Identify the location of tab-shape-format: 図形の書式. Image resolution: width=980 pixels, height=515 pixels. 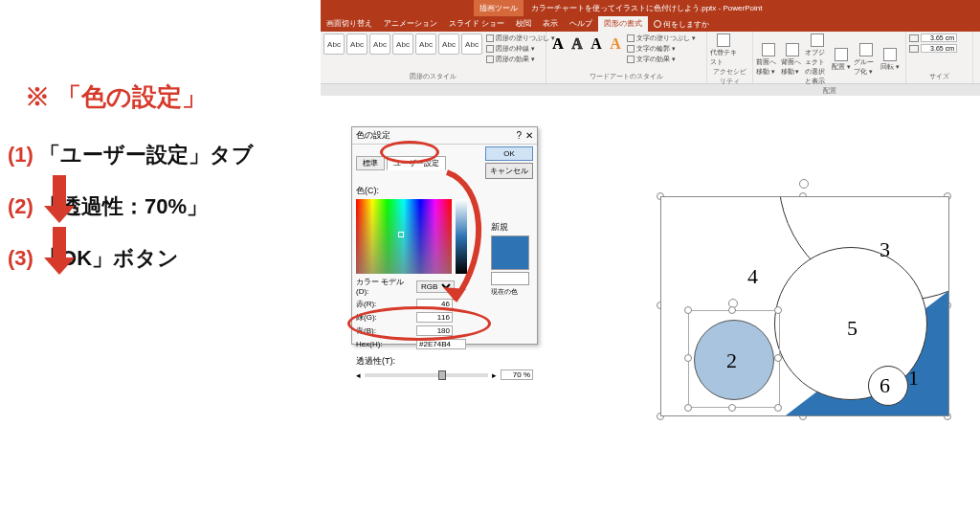
(623, 24).